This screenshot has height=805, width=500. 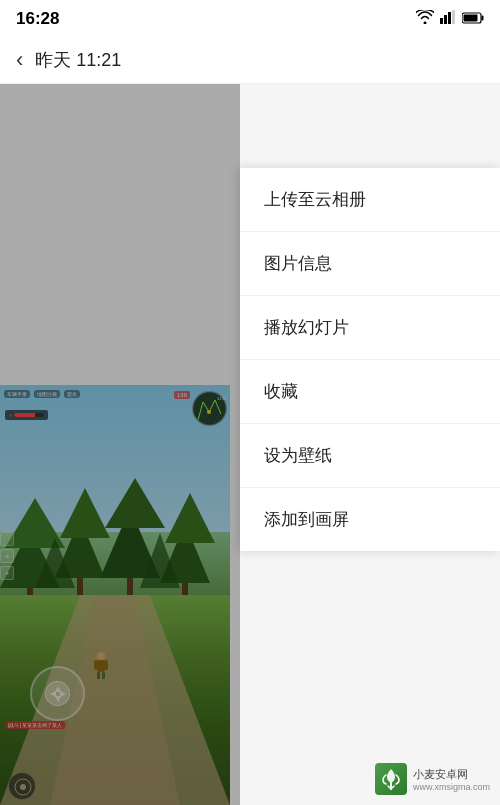 What do you see at coordinates (78, 60) in the screenshot?
I see `nav-title: 昨天 11:21` at bounding box center [78, 60].